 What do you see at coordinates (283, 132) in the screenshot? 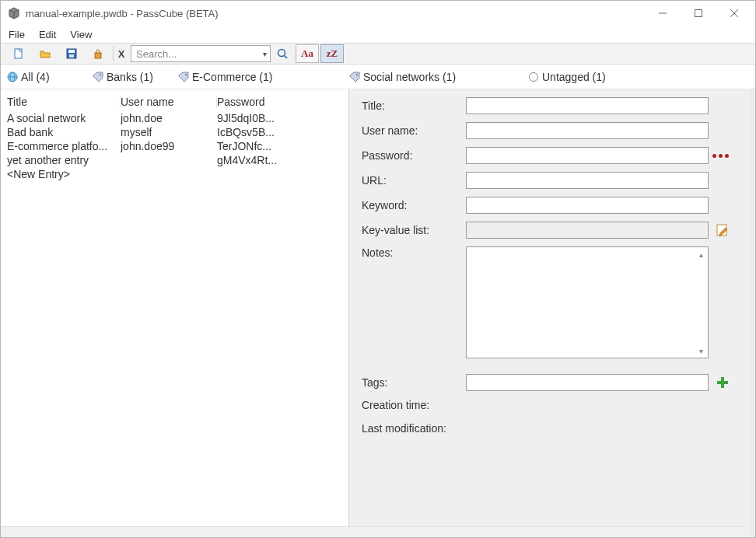
I see `cell-pass: IcBQsv5B...` at bounding box center [283, 132].